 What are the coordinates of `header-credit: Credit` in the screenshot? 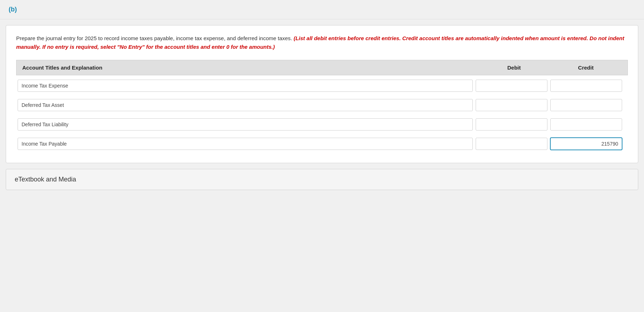 It's located at (586, 67).